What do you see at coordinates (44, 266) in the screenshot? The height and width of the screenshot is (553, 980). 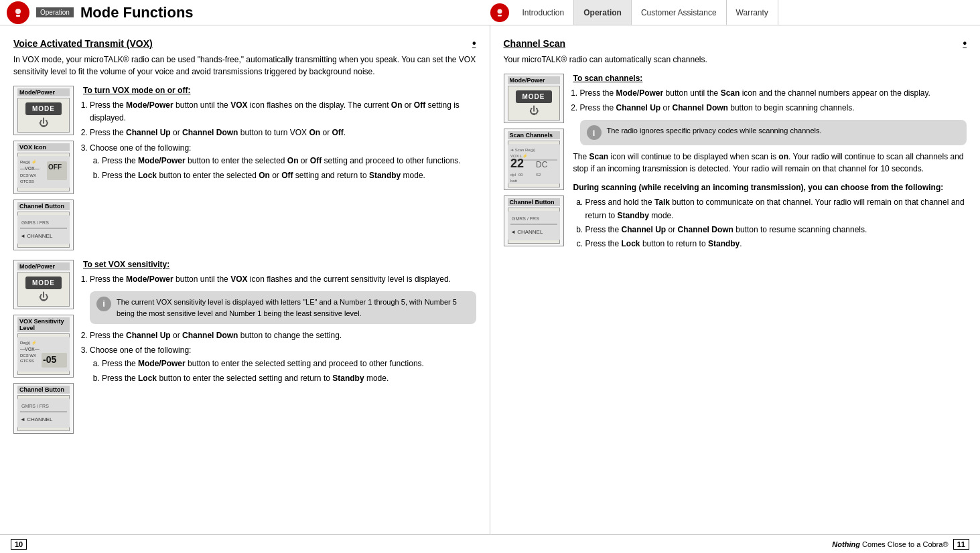 I see `mode-power-label-2: Mode/Power` at bounding box center [44, 266].